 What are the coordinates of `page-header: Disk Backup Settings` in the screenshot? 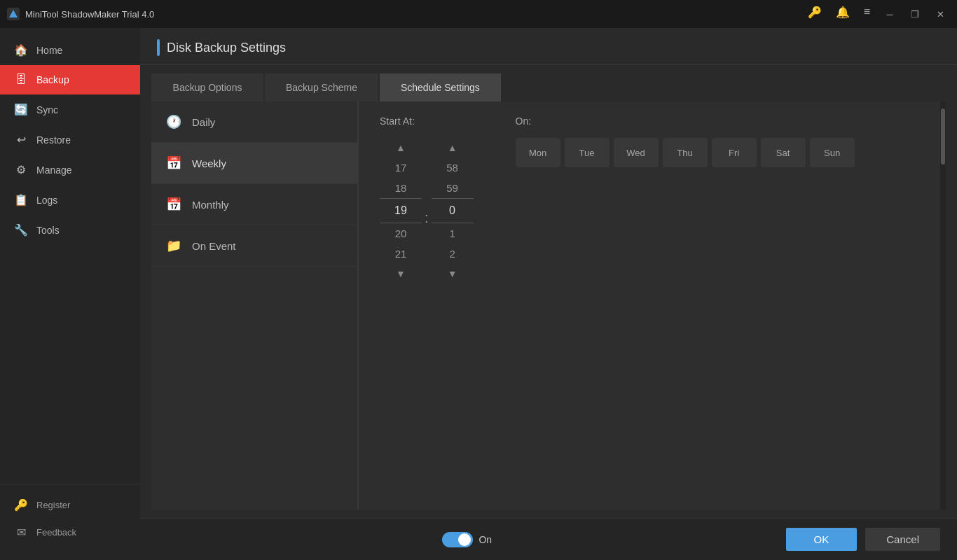 It's located at (549, 46).